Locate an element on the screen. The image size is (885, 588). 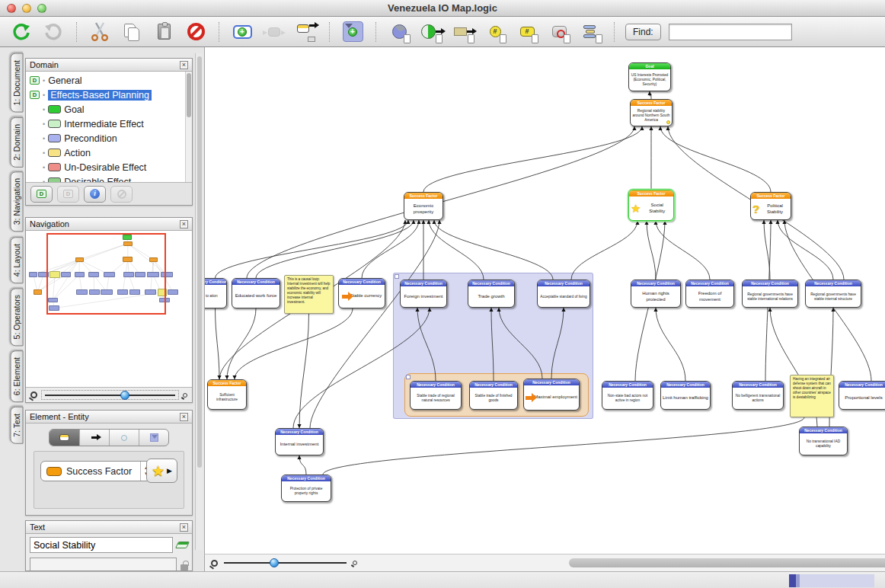
node-nc-internal: Necessary ConditionInternal investment is located at coordinates (299, 442).